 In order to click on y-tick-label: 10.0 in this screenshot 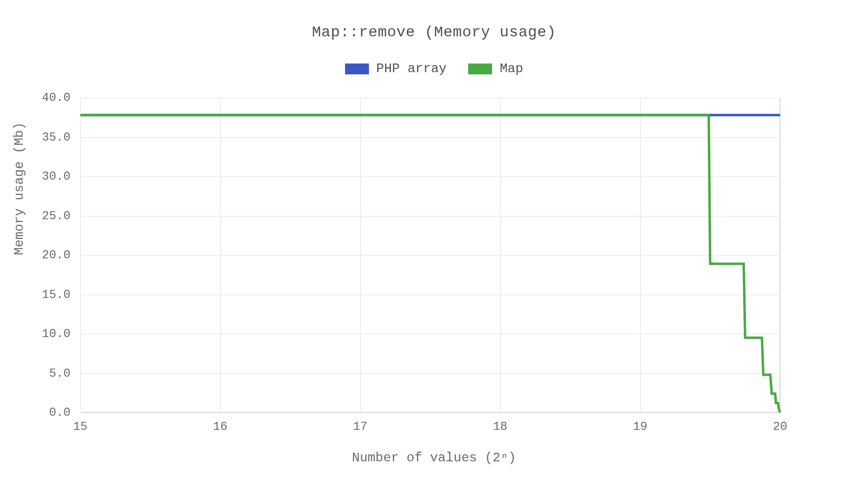, I will do `click(35, 334)`.